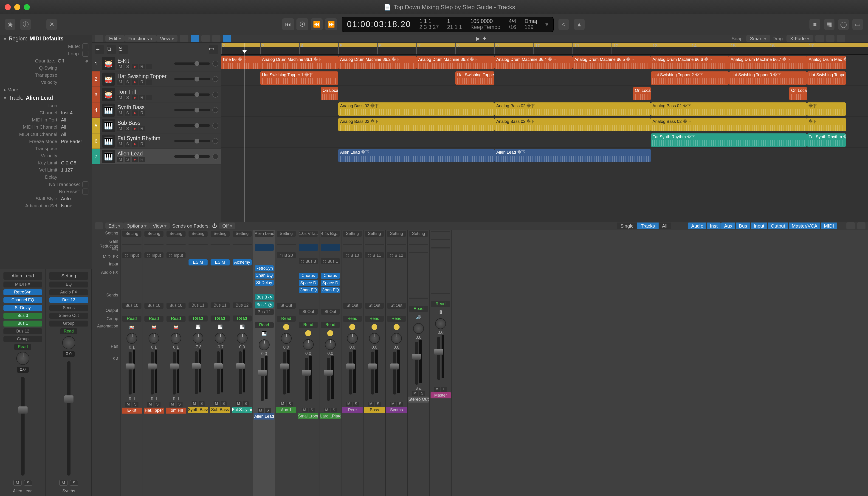  I want to click on toolbar-x-icon: ✕, so click(52, 25).